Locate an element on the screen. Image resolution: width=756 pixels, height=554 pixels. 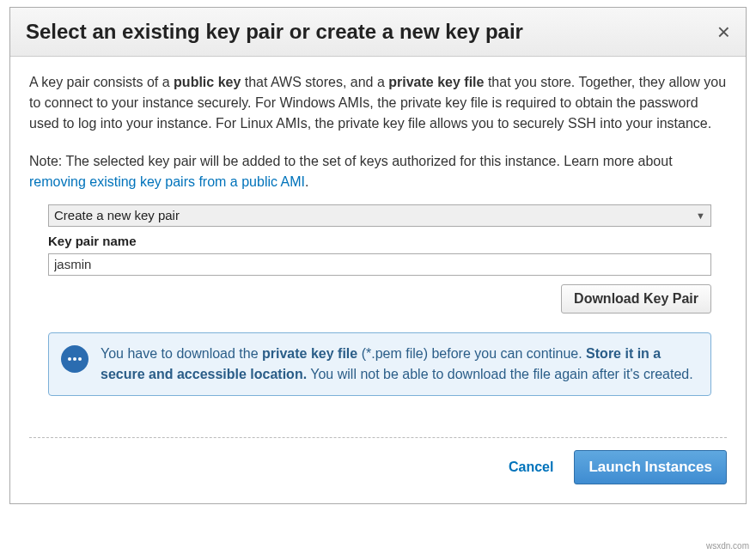
download-key-pair-button: Download Key Pair is located at coordinates (636, 299).